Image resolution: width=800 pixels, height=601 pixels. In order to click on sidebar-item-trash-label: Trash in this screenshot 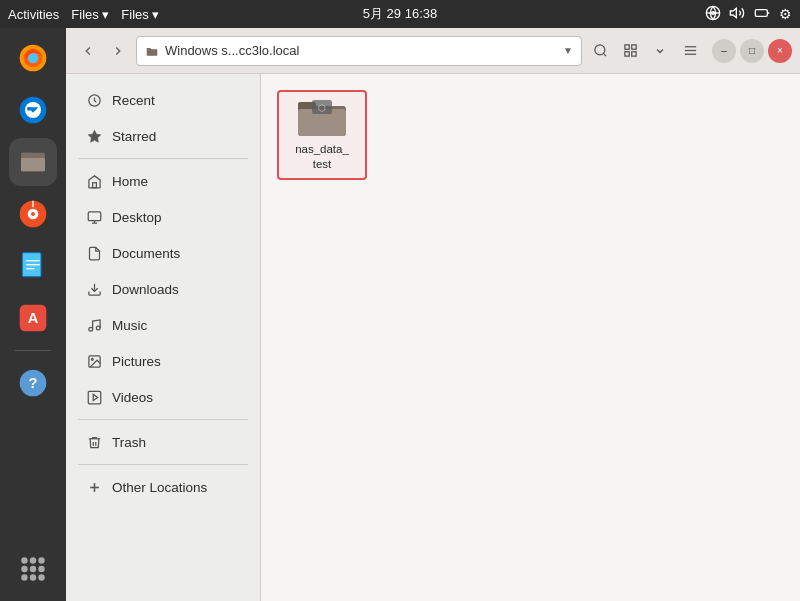, I will do `click(129, 442)`.